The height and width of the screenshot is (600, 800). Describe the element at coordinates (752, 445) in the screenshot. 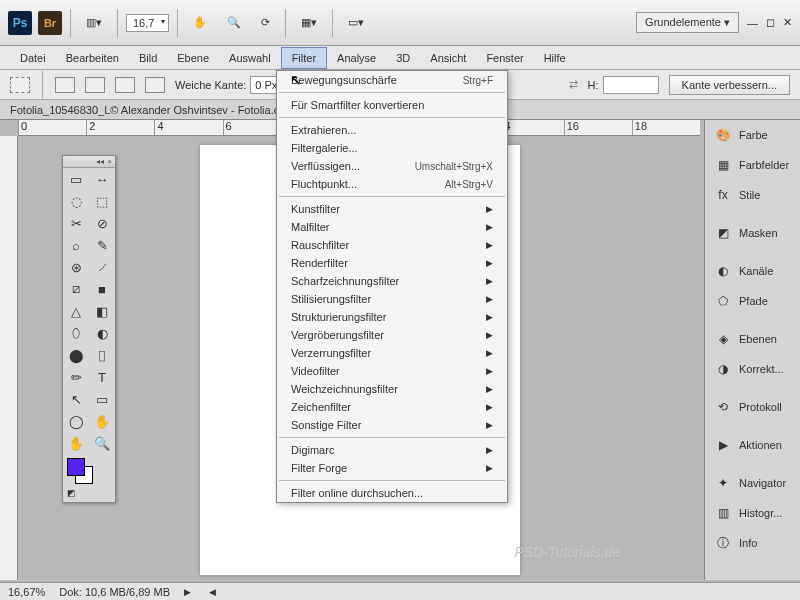

I see `panel-aktionen: ▶Aktionen` at that location.